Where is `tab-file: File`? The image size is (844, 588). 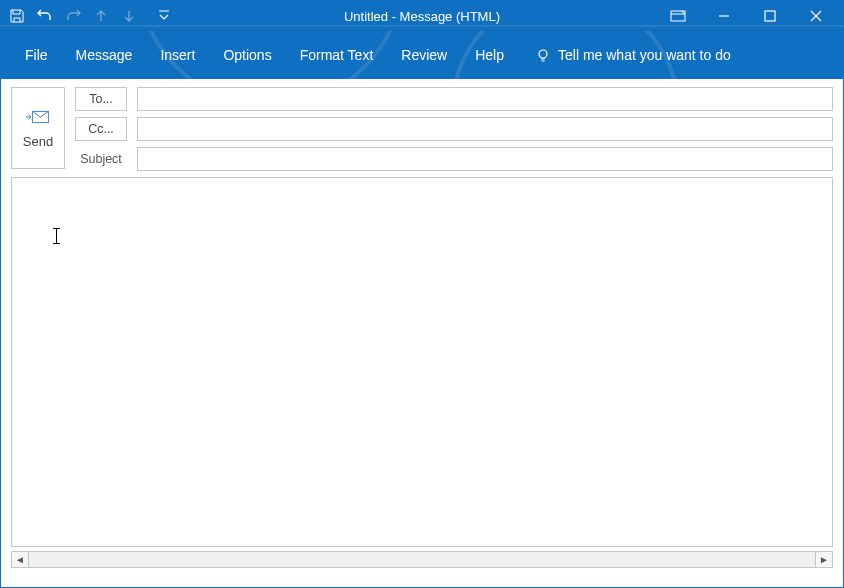 tab-file: File is located at coordinates (36, 55).